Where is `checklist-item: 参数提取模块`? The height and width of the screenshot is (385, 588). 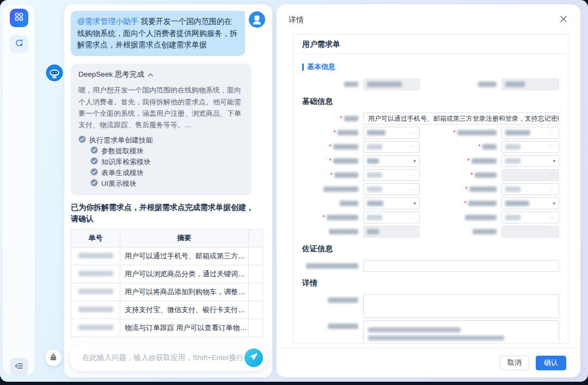 checklist-item: 参数提取模块 is located at coordinates (167, 151).